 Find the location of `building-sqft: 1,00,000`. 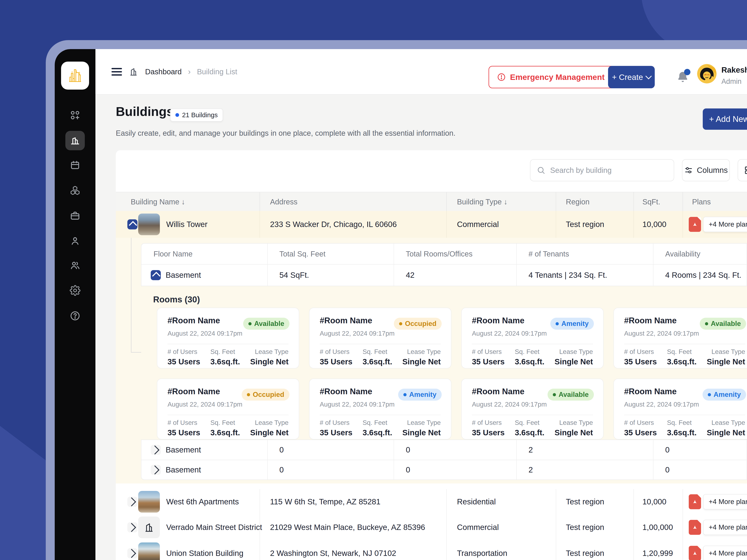

building-sqft: 1,00,000 is located at coordinates (658, 527).